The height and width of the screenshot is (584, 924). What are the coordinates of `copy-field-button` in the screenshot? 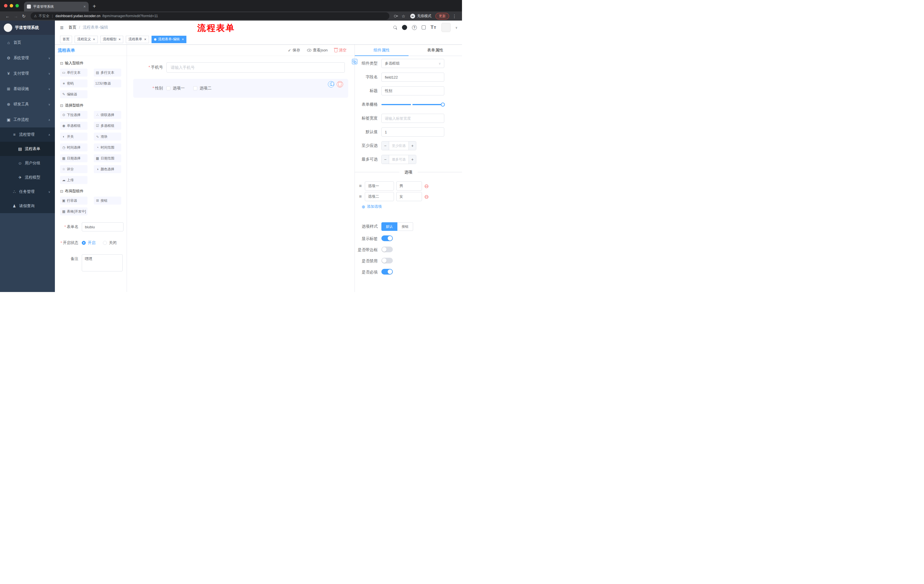 It's located at (331, 84).